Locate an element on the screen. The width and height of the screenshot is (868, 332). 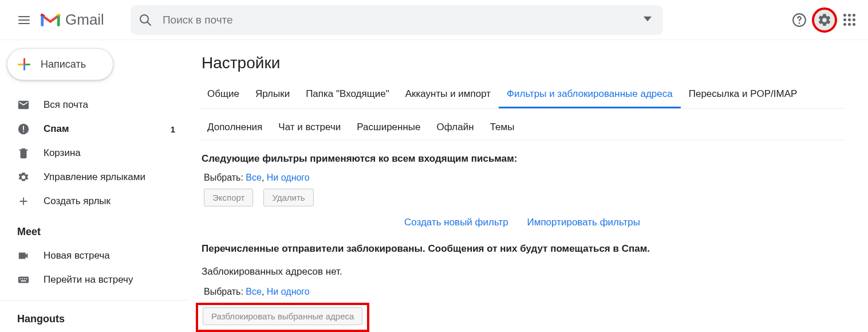
highlight-unblock: Разблокировать выбранные адреса is located at coordinates (283, 318).